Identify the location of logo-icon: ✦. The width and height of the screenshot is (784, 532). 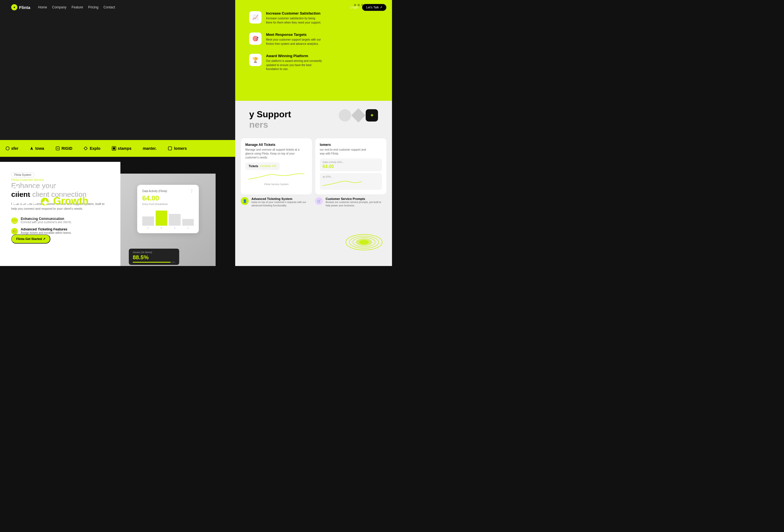
(14, 7).